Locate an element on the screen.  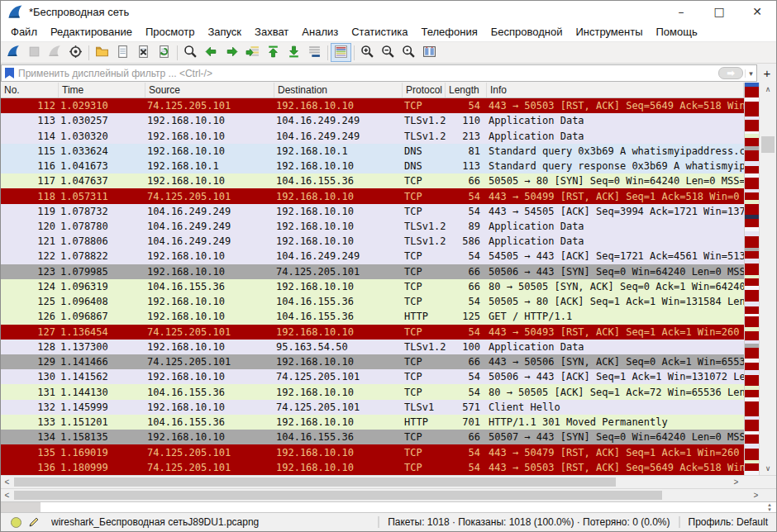
find-packet-button is located at coordinates (190, 53).